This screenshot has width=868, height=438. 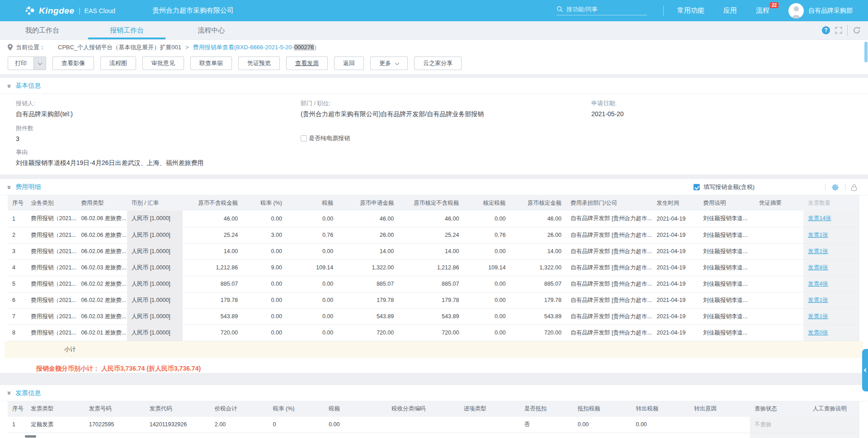 I want to click on cell-tax_amount: 0.76, so click(x=312, y=235).